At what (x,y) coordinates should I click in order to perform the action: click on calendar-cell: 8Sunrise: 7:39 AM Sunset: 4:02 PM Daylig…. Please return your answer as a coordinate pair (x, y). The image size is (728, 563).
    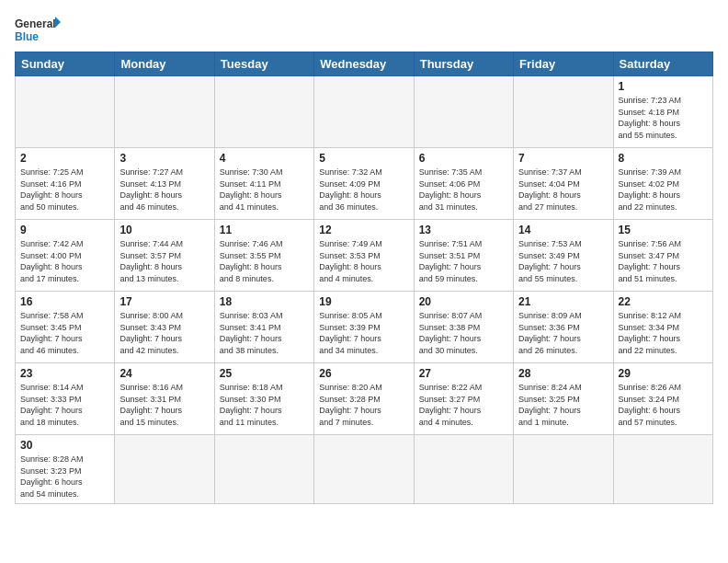
    Looking at the image, I should click on (663, 184).